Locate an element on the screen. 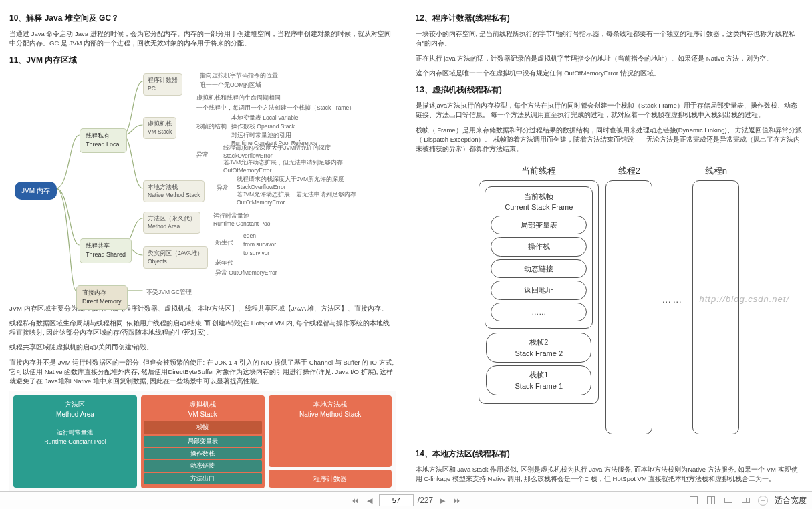 The image size is (812, 509). leaf-vm-a: 虚拟机栈和线程的生命周期相同 is located at coordinates (239, 98).